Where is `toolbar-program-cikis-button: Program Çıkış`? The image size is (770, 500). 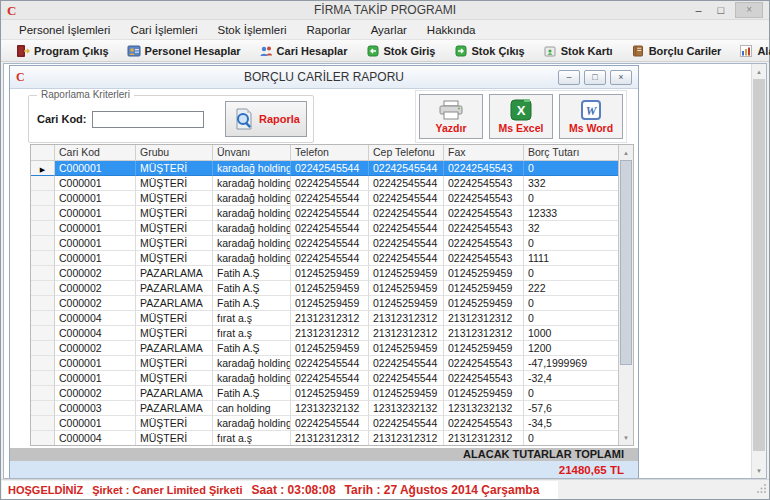 toolbar-program-cikis-button: Program Çıkış is located at coordinates (62, 51).